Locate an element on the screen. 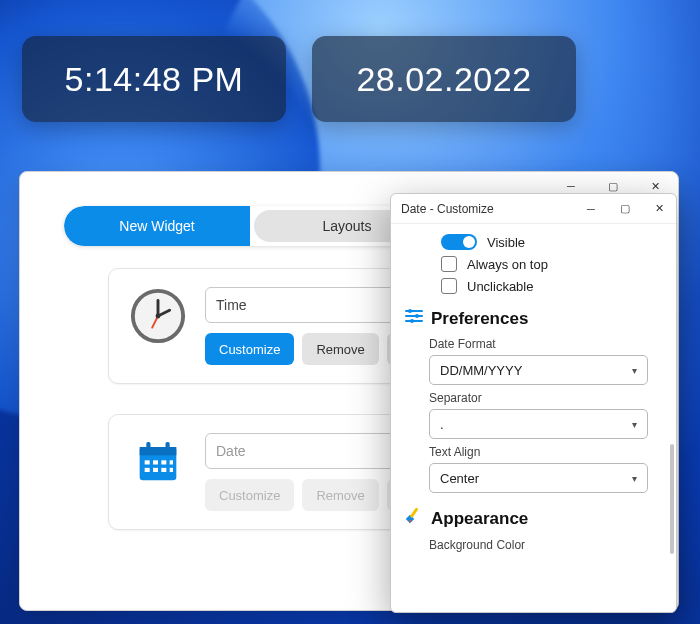 This screenshot has height=624, width=700. dialog-maximize-button: ▢ is located at coordinates (625, 209).